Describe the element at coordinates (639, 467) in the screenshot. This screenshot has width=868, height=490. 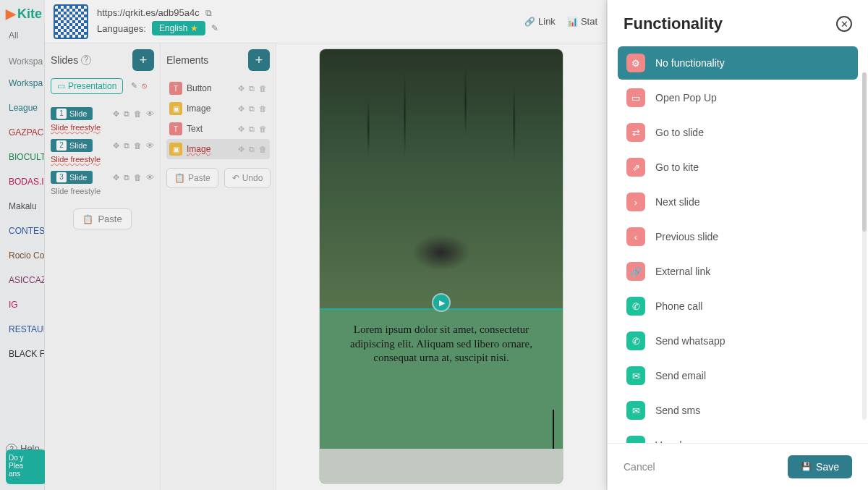
I see `cancel-button: Cancel` at that location.